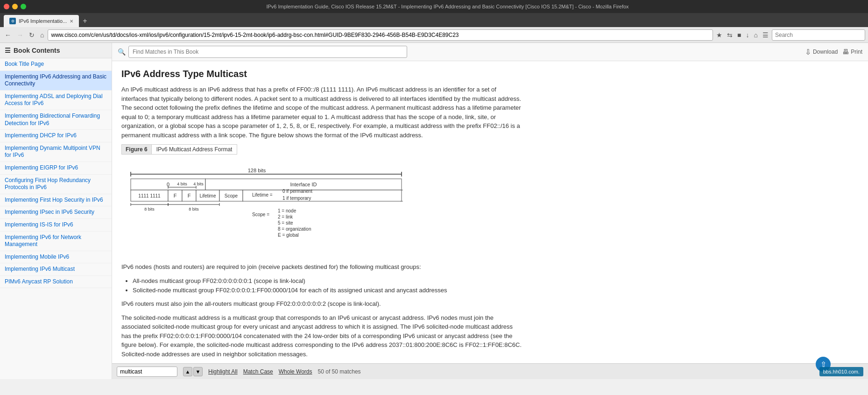  I want to click on sidebar-item-first-hop-security: Implementing First Hop Security in IPv6, so click(56, 201).